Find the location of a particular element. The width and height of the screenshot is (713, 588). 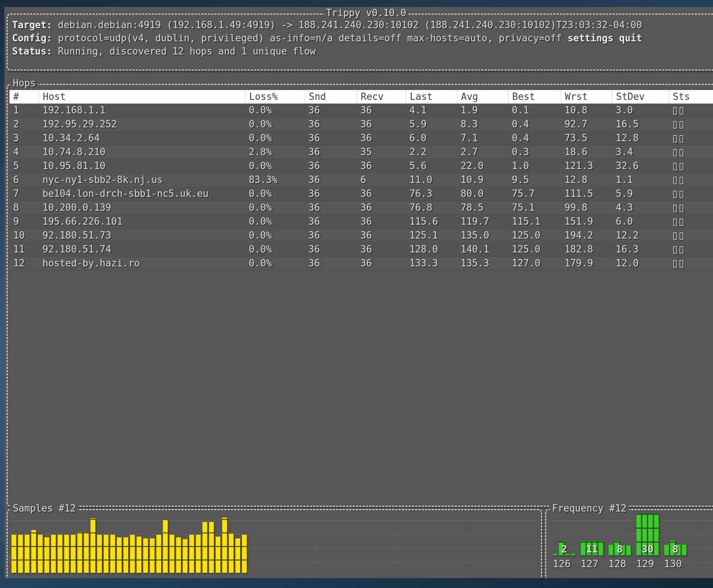

hop-9-stdev: 6.0 is located at coordinates (640, 222).